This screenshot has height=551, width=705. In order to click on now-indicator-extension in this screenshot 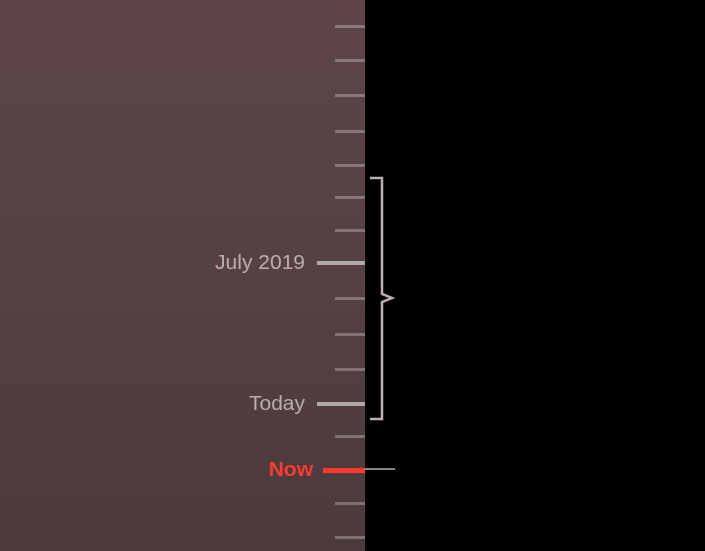, I will do `click(380, 469)`.